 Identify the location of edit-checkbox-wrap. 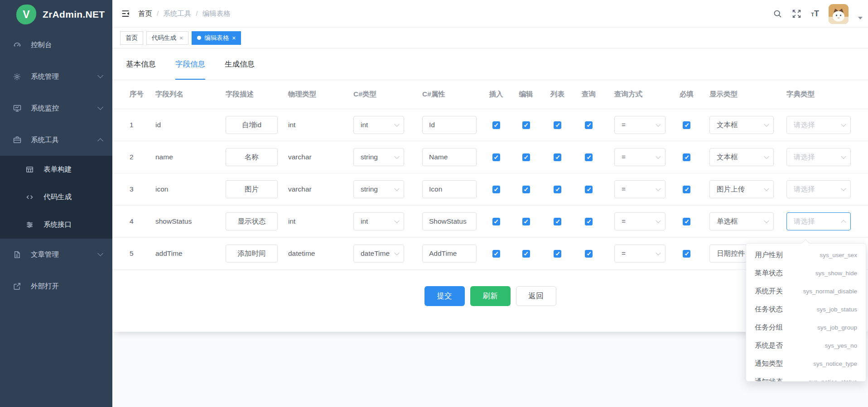
(526, 125).